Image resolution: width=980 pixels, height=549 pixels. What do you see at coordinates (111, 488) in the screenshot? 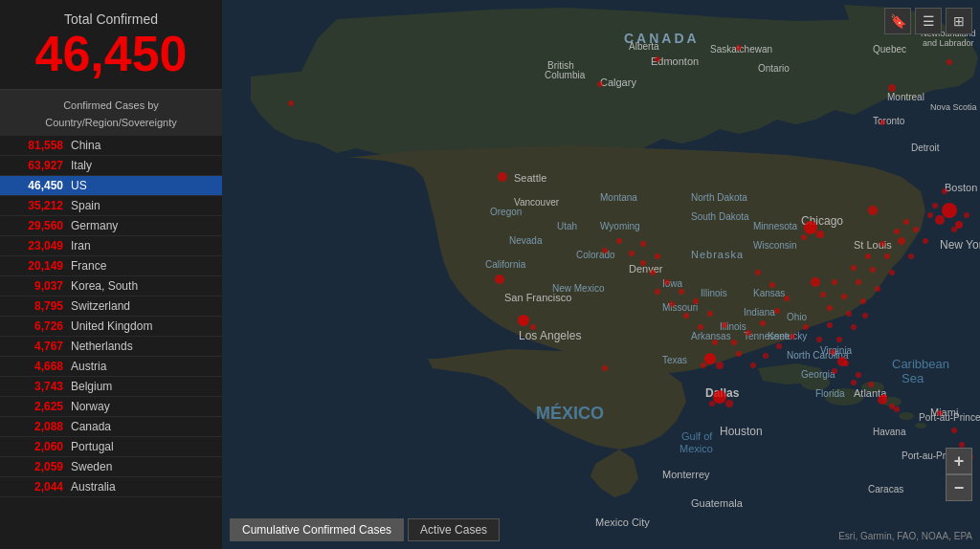
I see `list-item: 2,044Australia` at bounding box center [111, 488].